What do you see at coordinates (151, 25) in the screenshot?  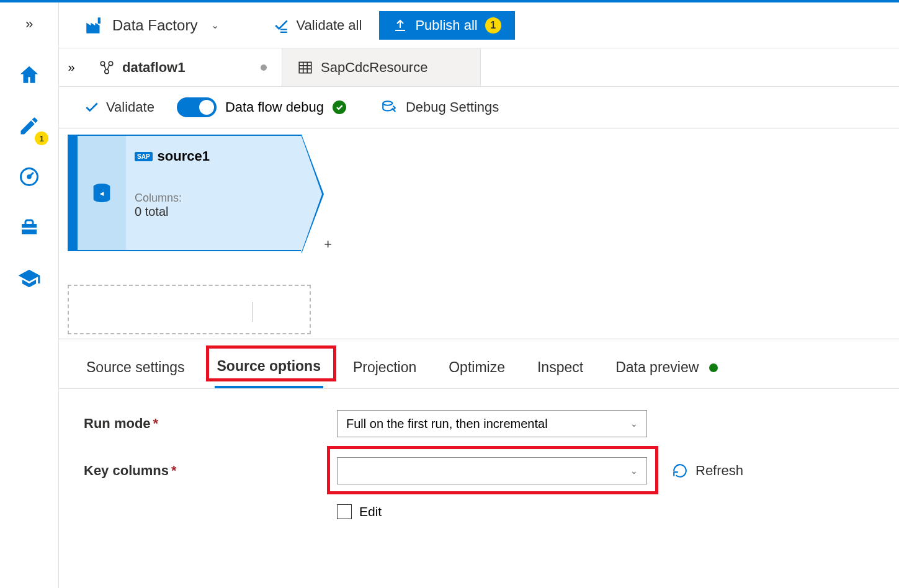 I see `data-factory-switcher: Data Factory ⌄` at bounding box center [151, 25].